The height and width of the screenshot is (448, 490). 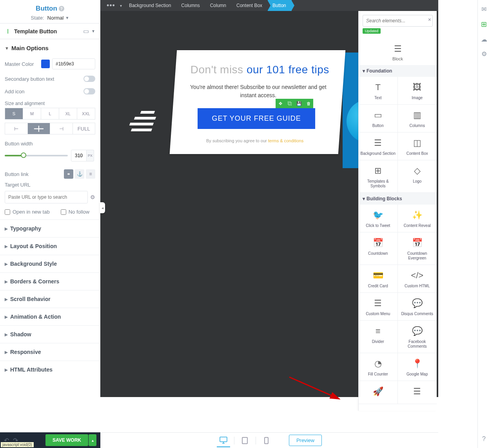 I want to click on block-element: ☰ Block, so click(x=397, y=48).